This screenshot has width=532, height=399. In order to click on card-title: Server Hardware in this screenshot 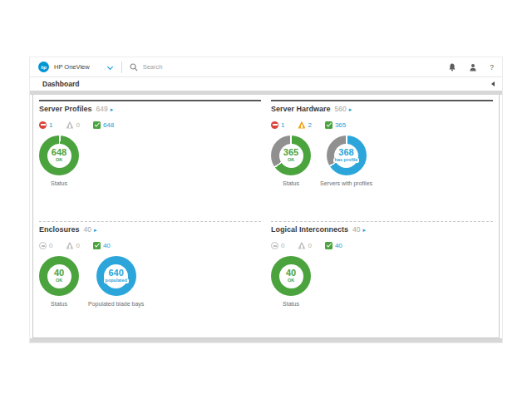, I will do `click(301, 109)`.